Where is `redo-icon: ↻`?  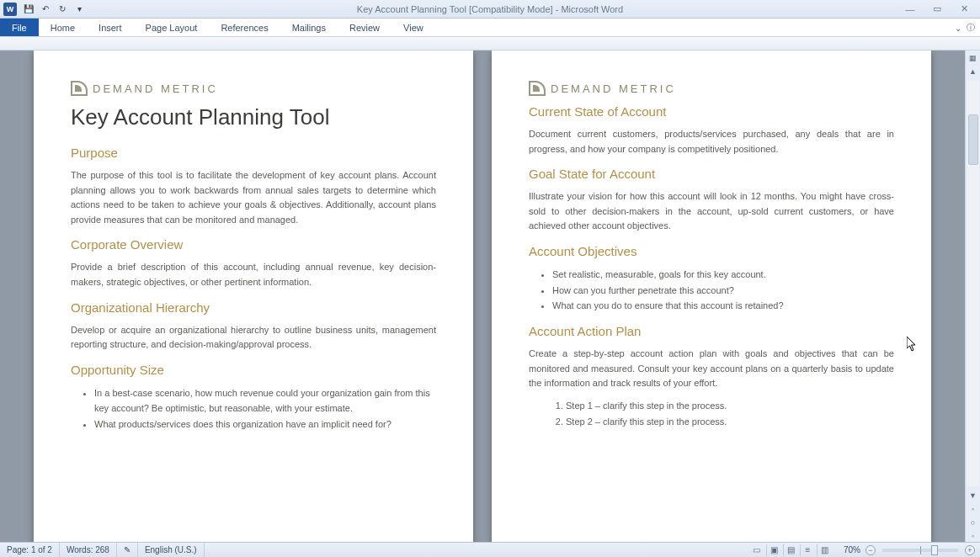
redo-icon: ↻ is located at coordinates (62, 9).